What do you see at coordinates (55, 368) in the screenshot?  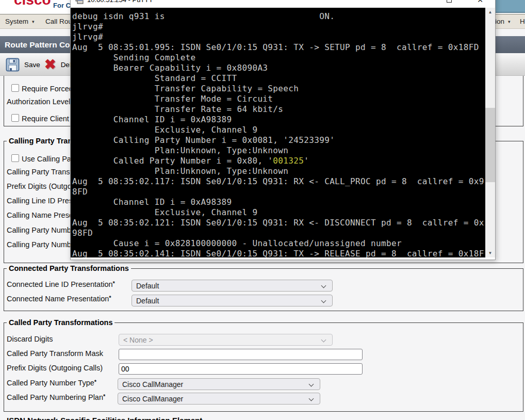 I see `prefix-digits-outgoing-calls-label: Prefix Digits (Outgoing Calls)` at bounding box center [55, 368].